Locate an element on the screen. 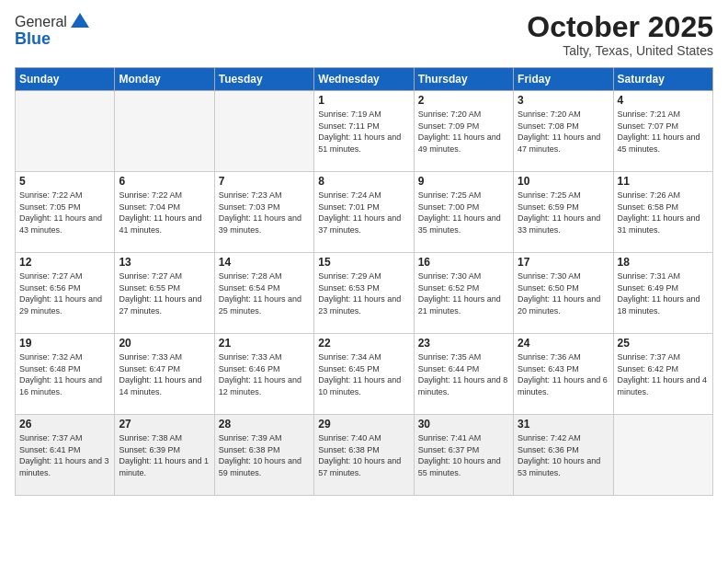 Image resolution: width=728 pixels, height=563 pixels. calendar-header-friday: Friday is located at coordinates (563, 79).